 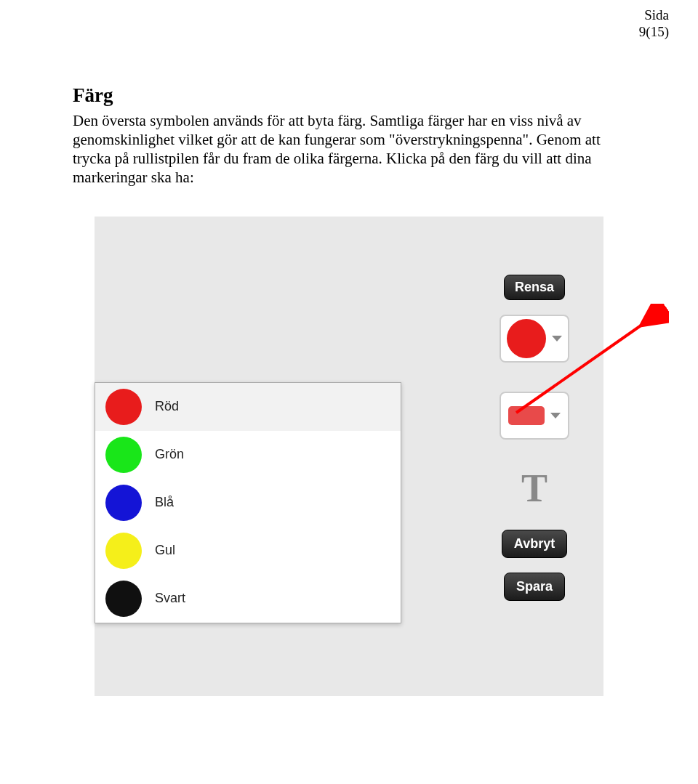 What do you see at coordinates (248, 503) in the screenshot?
I see `color-dropdown: RödGrönBlåGulSvart` at bounding box center [248, 503].